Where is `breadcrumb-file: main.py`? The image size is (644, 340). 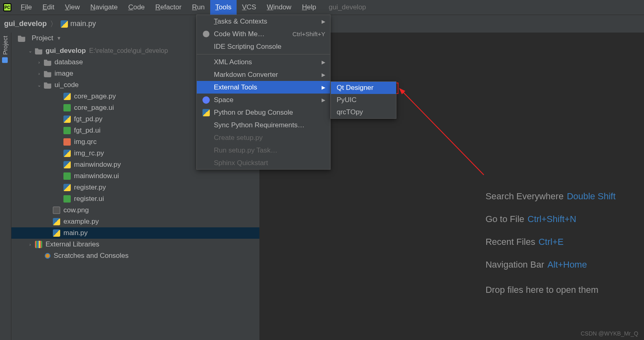
breadcrumb-file: main.py is located at coordinates (83, 24).